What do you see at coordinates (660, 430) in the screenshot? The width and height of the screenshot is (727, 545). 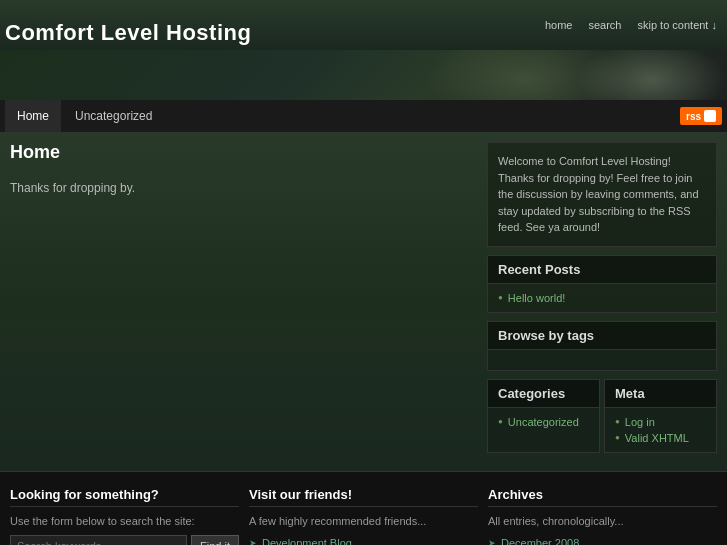 I see `meta-content: Log in Valid XHTML` at bounding box center [660, 430].